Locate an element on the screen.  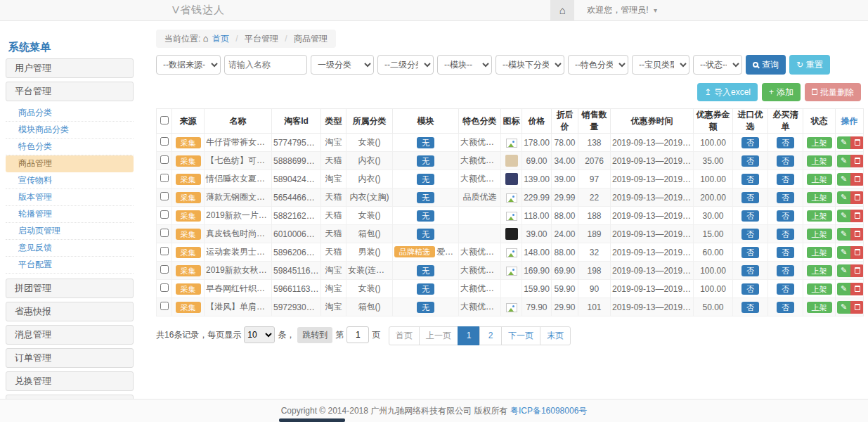
jump-button: 跳转到 is located at coordinates (315, 335).